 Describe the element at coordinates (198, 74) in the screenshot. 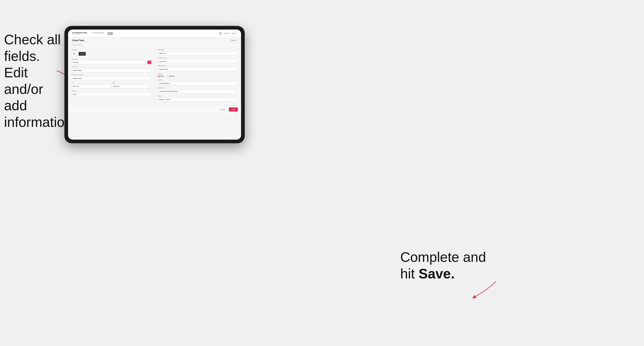

I see `gender-label: Gender` at that location.